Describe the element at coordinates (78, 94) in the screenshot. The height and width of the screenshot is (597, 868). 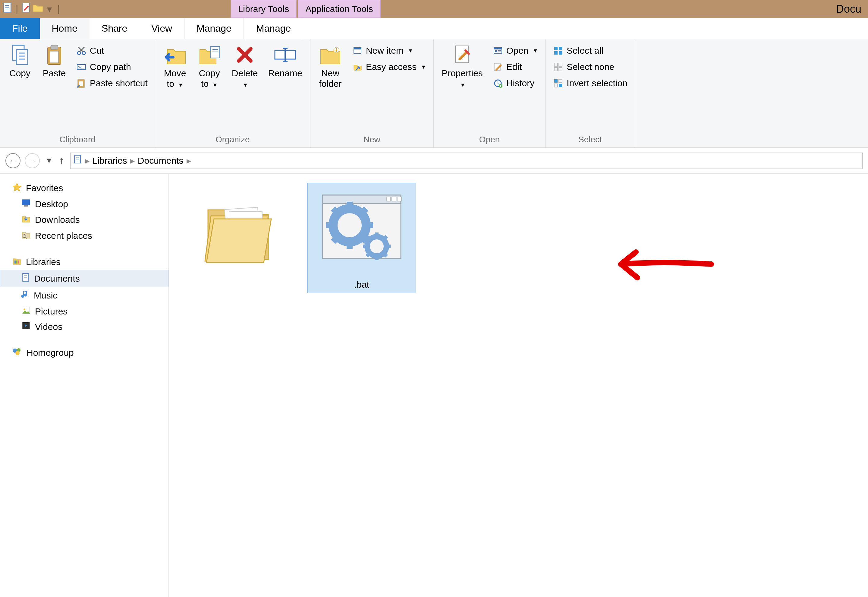
I see `group-clipboard: Copy Paste Cut w...Copy path Paste short…` at that location.